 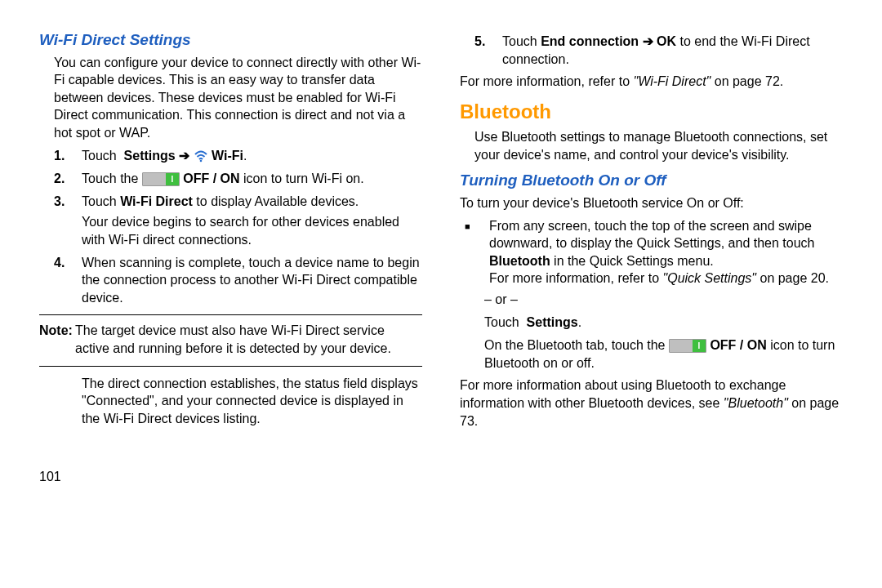 What do you see at coordinates (590, 41) in the screenshot?
I see `end-connection-label: End connection` at bounding box center [590, 41].